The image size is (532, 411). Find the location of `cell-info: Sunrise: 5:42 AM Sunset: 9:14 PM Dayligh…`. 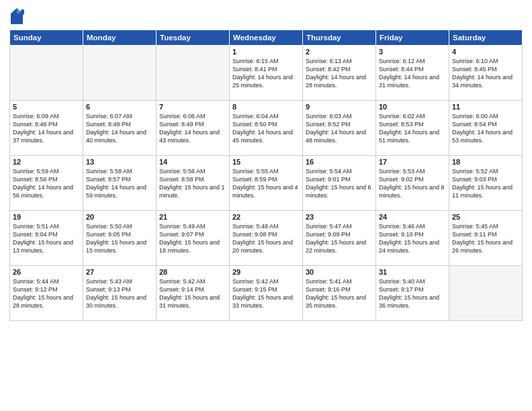

cell-info: Sunrise: 5:42 AM Sunset: 9:14 PM Dayligh… is located at coordinates (193, 294).